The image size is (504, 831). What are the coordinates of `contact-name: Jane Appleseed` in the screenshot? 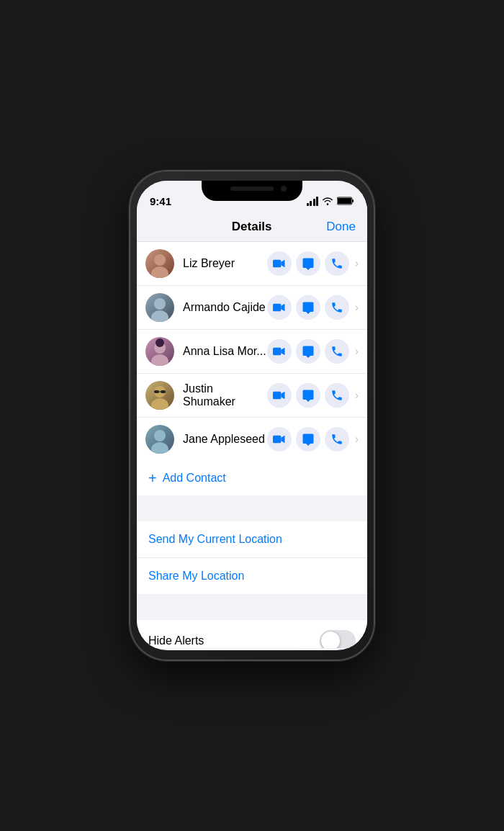 It's located at (225, 439).